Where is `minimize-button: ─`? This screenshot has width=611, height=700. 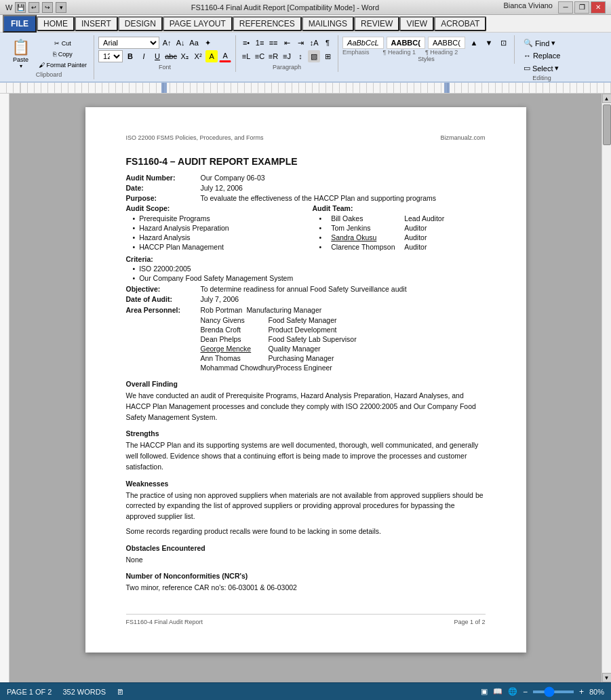
minimize-button: ─ is located at coordinates (566, 7).